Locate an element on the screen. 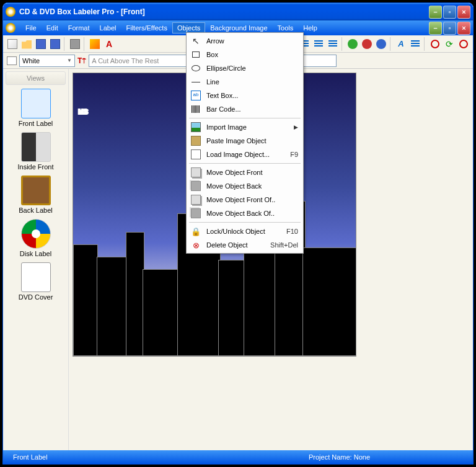  view-disk-label: Disk Label is located at coordinates (36, 238).